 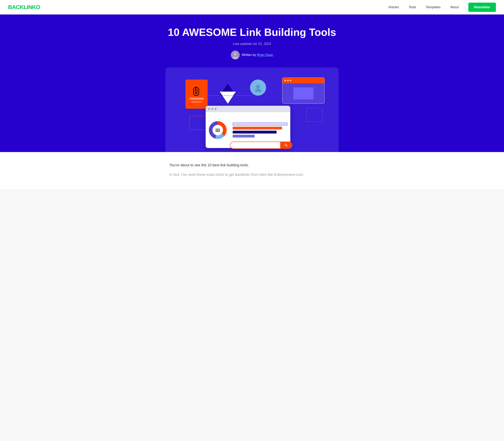 What do you see at coordinates (442, 7) in the screenshot?
I see `main-nav: Articles Tools Templates About Newslette…` at bounding box center [442, 7].